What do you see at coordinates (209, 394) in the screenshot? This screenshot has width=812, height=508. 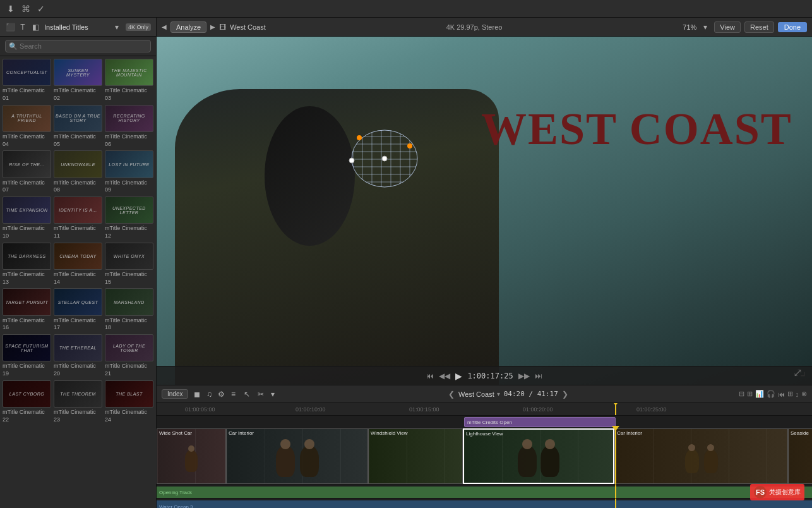 I see `audio-icon: ♫` at bounding box center [209, 394].